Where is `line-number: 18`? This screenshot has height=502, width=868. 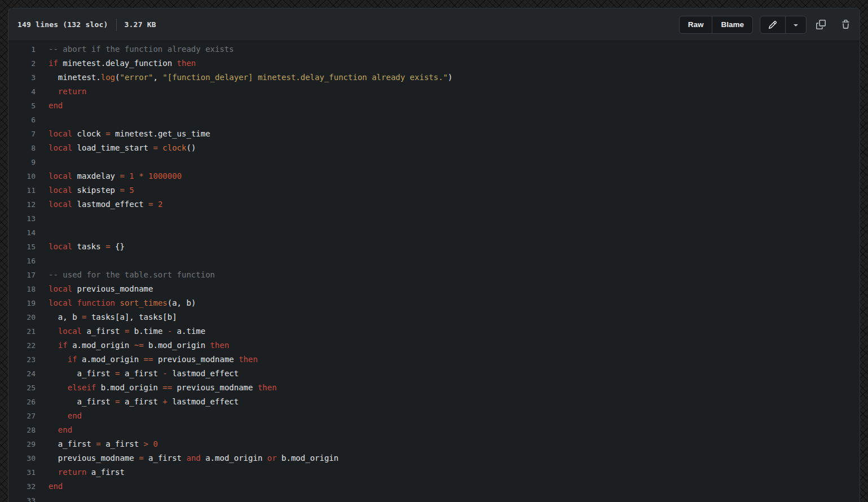 line-number: 18 is located at coordinates (22, 289).